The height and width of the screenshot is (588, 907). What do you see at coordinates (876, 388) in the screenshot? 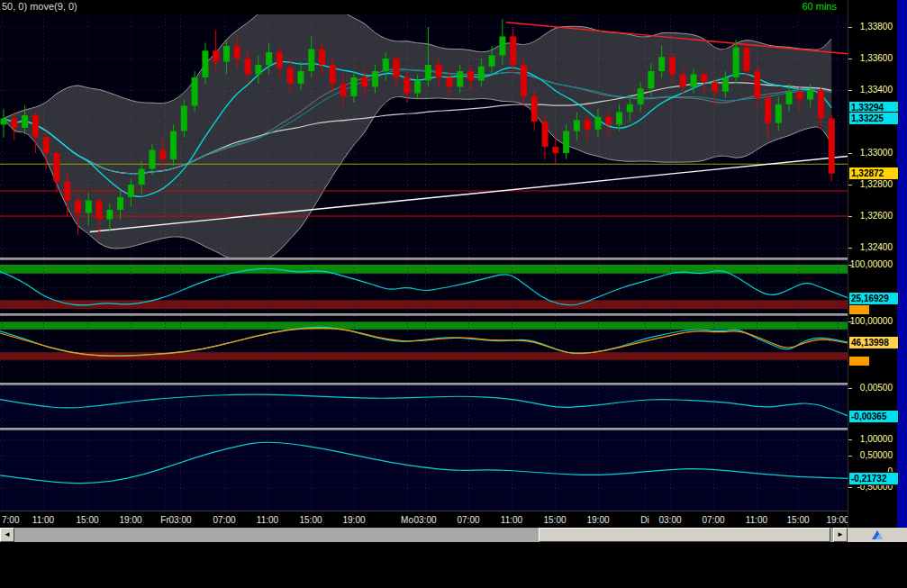
I see `price-axis-label: 0,00500` at bounding box center [876, 388].